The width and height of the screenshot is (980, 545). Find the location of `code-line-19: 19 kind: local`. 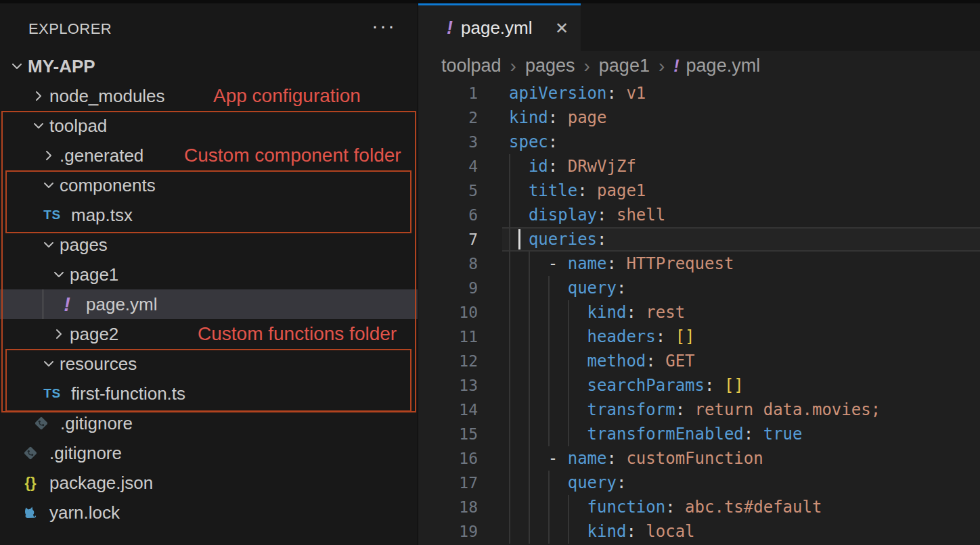

code-line-19: 19 kind: local is located at coordinates (699, 531).